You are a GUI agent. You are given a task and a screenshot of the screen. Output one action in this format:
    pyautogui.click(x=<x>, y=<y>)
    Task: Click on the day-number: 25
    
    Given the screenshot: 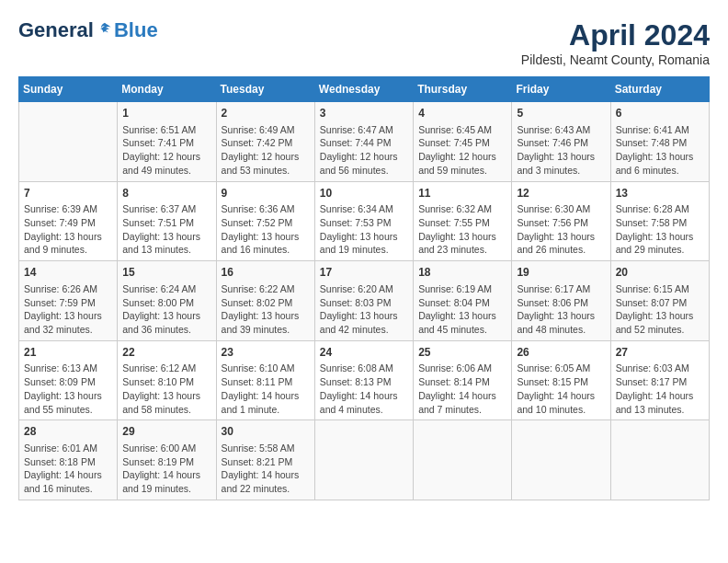 What is the action you would take?
    pyautogui.click(x=462, y=353)
    